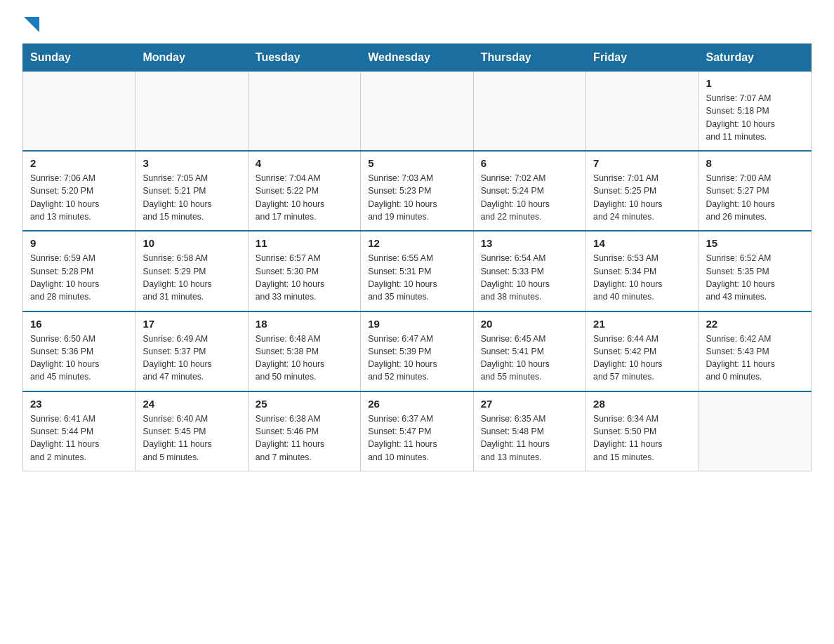 The image size is (834, 644). Describe the element at coordinates (755, 58) in the screenshot. I see `weekday-header-saturday: Saturday` at that location.